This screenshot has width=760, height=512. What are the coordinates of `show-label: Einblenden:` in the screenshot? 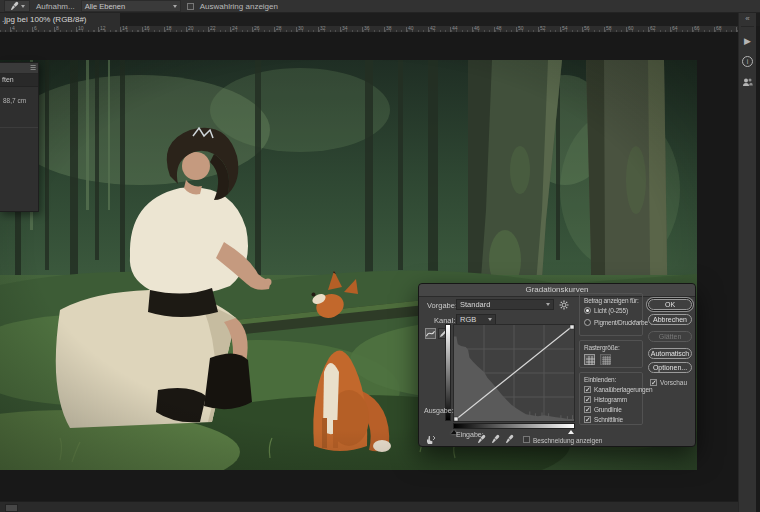 It's located at (600, 380).